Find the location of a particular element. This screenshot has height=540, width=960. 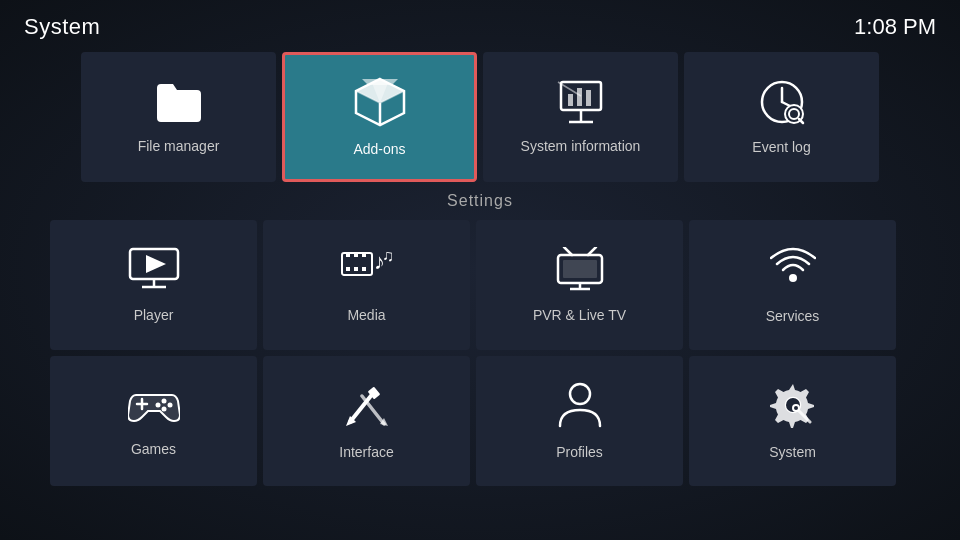

eventlog-icon is located at coordinates (782, 104).